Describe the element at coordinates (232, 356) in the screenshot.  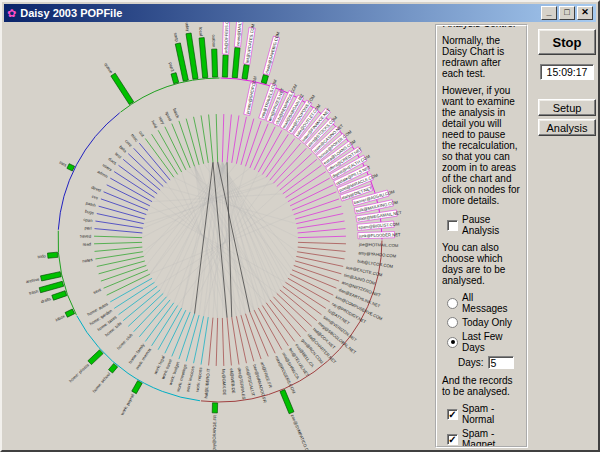
I see `chart-node: eli@WEB.DE` at that location.